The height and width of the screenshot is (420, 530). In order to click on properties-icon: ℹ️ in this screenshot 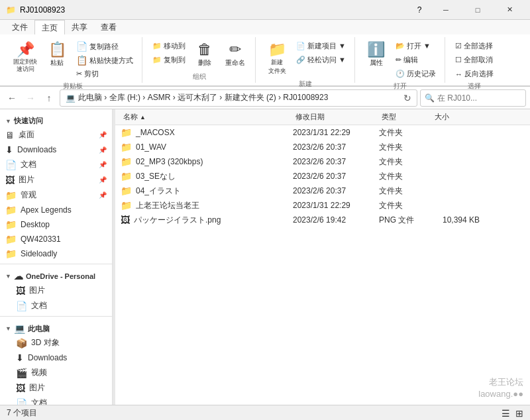, I will do `click(376, 50)`.